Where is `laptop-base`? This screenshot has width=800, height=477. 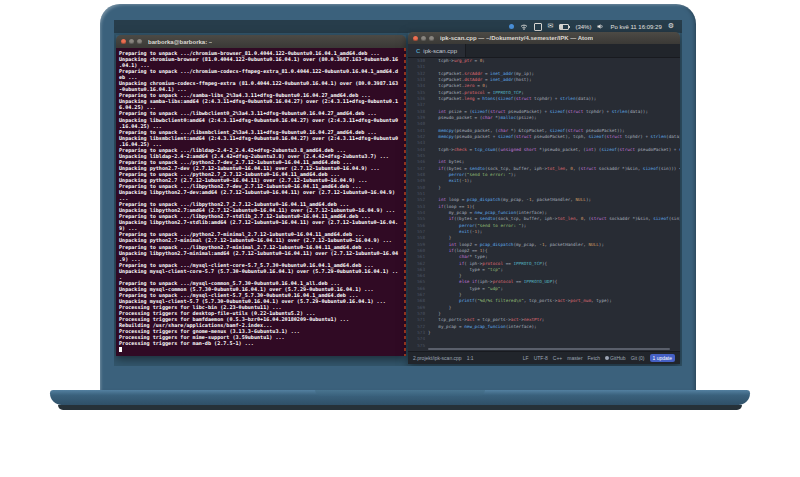
laptop-base is located at coordinates (400, 398).